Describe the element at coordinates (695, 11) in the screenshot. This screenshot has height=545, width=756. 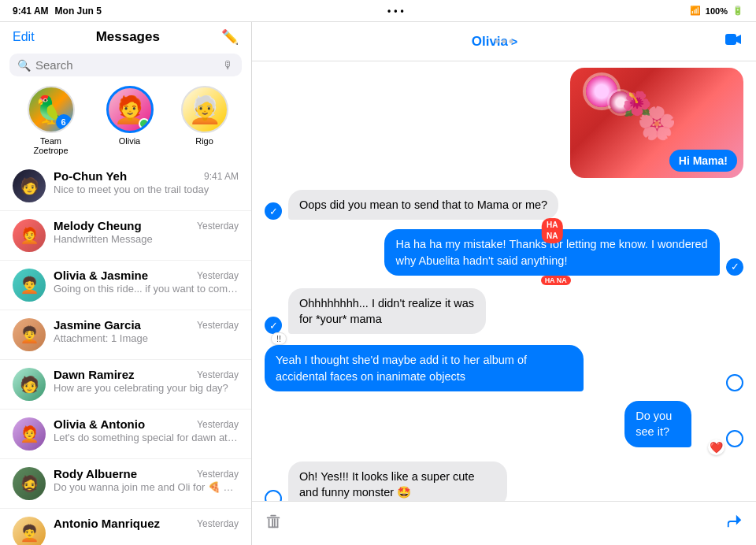
I see `wifi-icon: 📶` at that location.